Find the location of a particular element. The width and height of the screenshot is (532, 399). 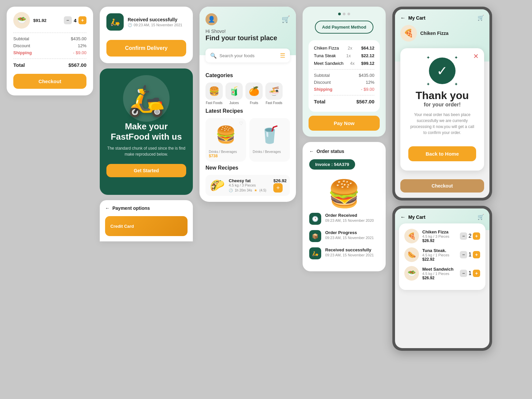

recipe-card-2: 🥤 Drinks / Beverages is located at coordinates (270, 140).